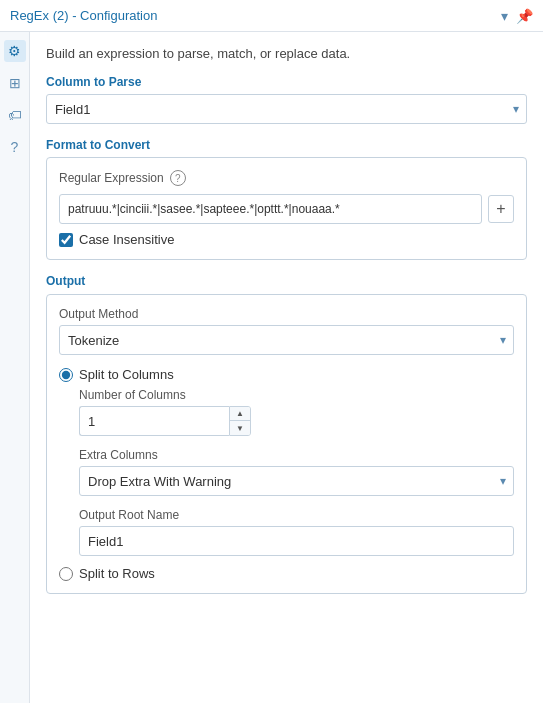 The height and width of the screenshot is (703, 543). Describe the element at coordinates (296, 481) in the screenshot. I see `extra-columns-select: Drop Extra With Warning` at that location.